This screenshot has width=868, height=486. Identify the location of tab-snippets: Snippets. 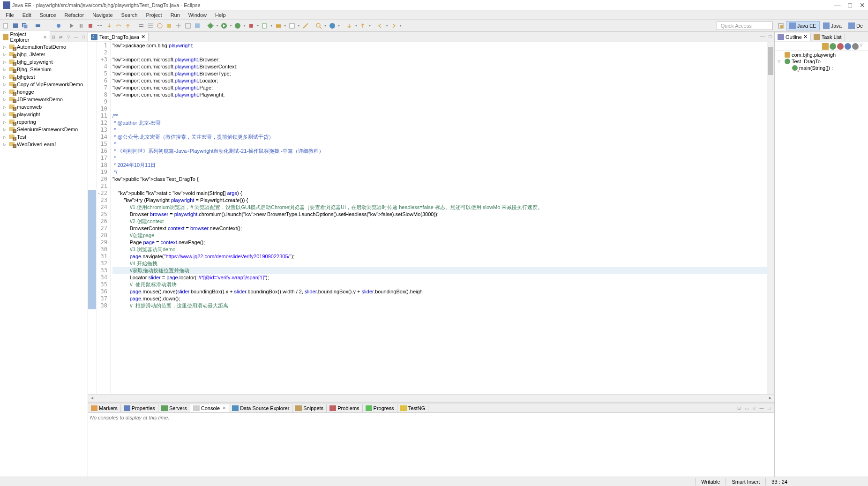
(309, 408).